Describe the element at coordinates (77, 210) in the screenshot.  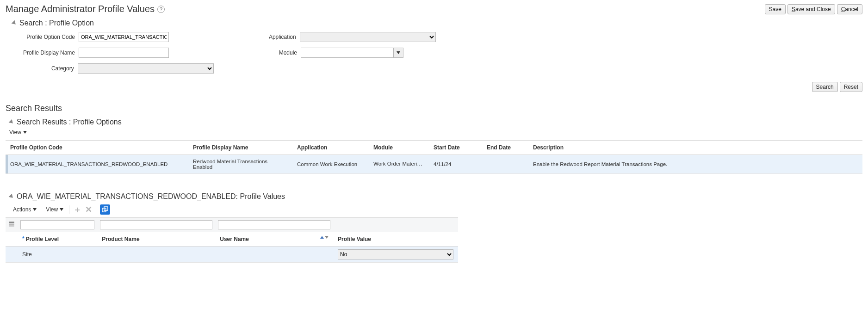
I see `add-icon: ＋` at that location.